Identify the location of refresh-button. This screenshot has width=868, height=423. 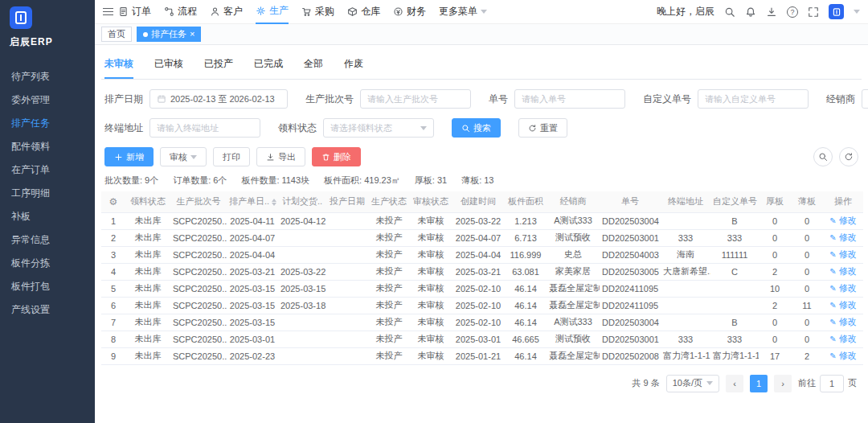
(849, 157).